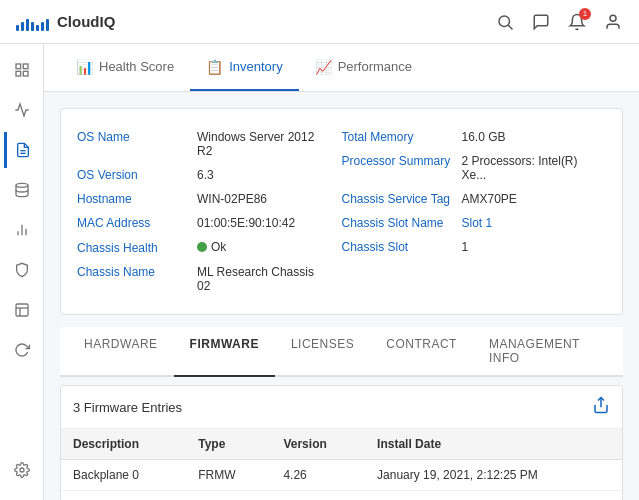 Image resolution: width=639 pixels, height=500 pixels. Describe the element at coordinates (121, 352) in the screenshot. I see `sub-tab-hardware: HARDWARE` at that location.